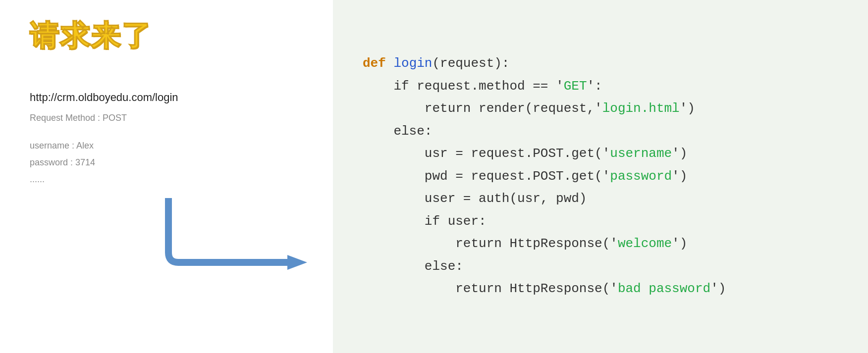  I want to click on request-params: username : Alex password : 3714 ......, so click(163, 162).